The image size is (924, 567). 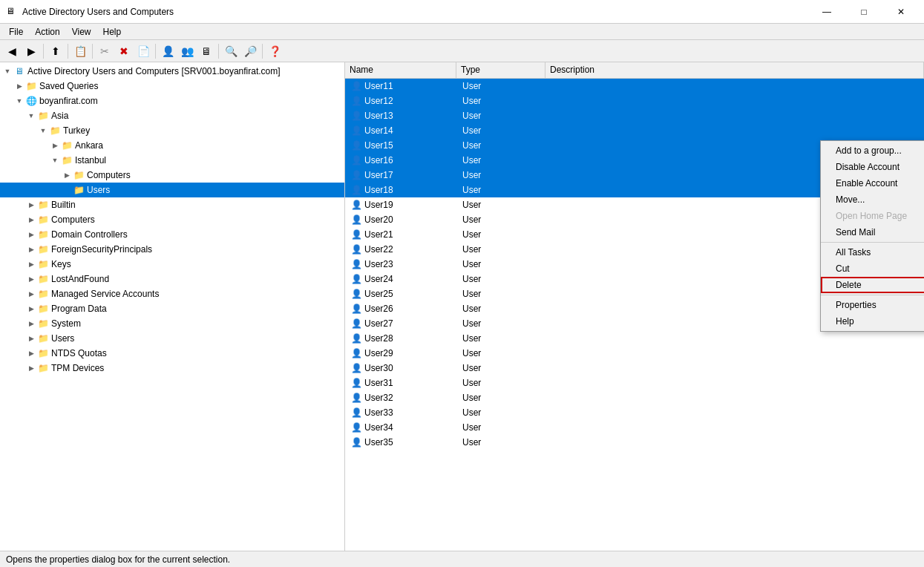 What do you see at coordinates (635, 353) in the screenshot?
I see `list-row: 👤User29User` at bounding box center [635, 353].